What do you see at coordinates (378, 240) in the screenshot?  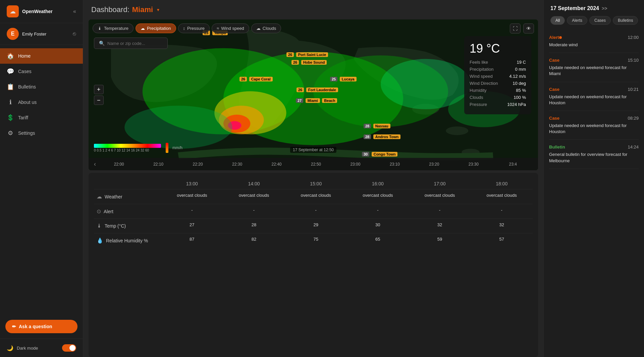 I see `humidity-cell-16: 65` at bounding box center [378, 240].